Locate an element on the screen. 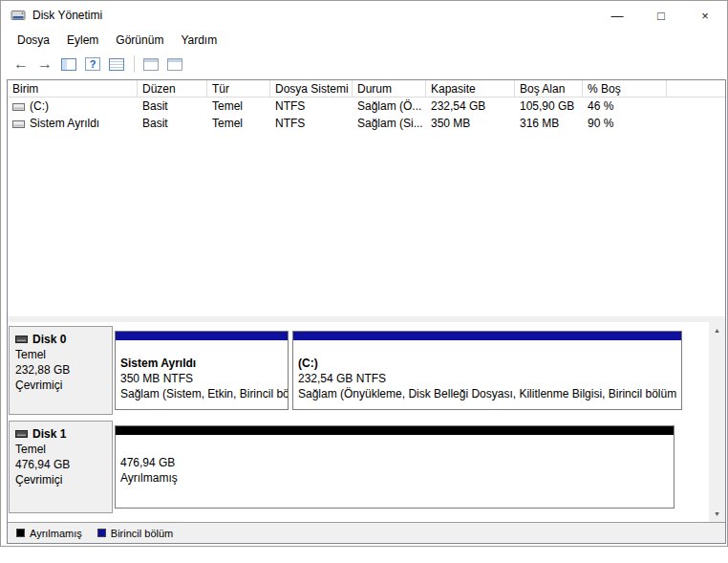 The width and height of the screenshot is (728, 563). show-console-tree-icon is located at coordinates (69, 64).